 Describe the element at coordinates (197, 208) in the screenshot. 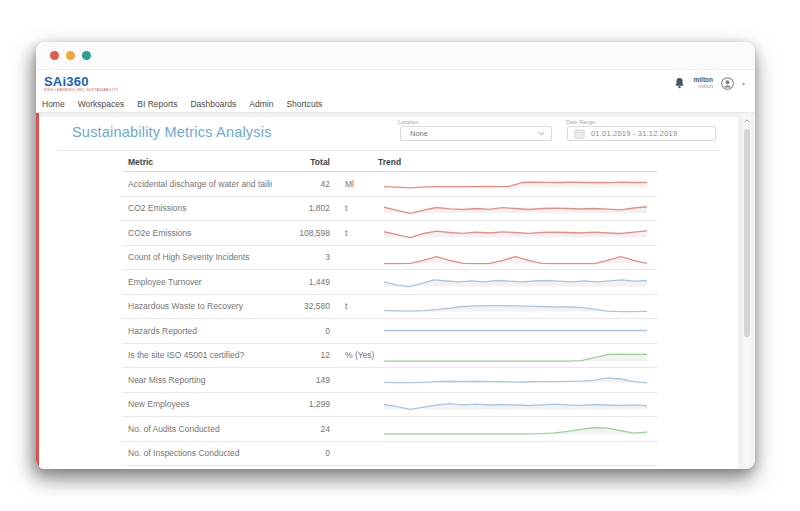

I see `metric-name: CO2 Emissions` at that location.